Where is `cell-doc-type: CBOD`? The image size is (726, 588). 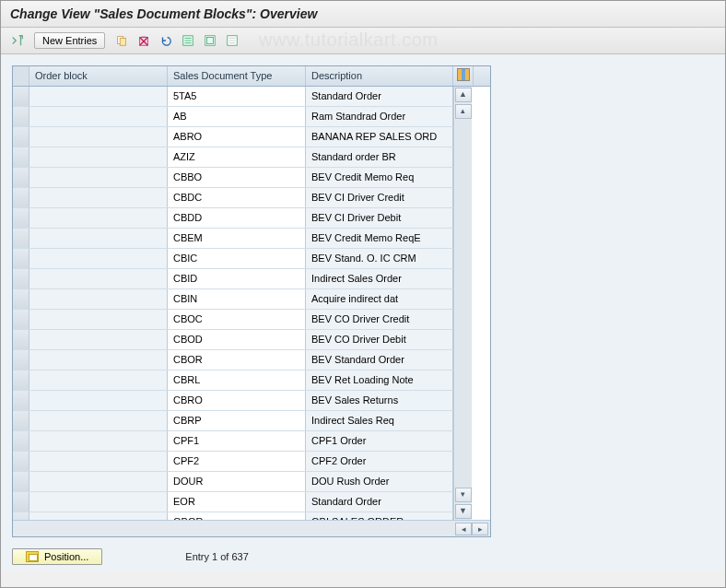 cell-doc-type: CBOD is located at coordinates (237, 339).